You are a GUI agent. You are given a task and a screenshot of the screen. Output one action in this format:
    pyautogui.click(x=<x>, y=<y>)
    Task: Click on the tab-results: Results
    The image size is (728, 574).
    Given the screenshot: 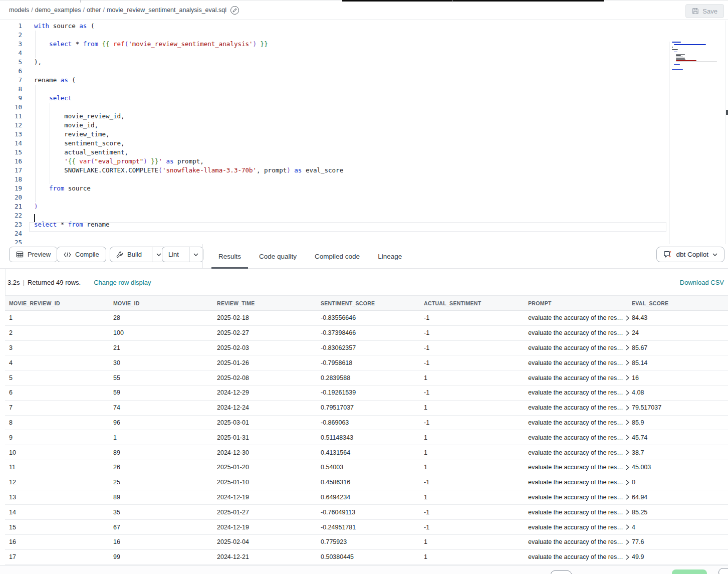 What is the action you would take?
    pyautogui.click(x=229, y=257)
    